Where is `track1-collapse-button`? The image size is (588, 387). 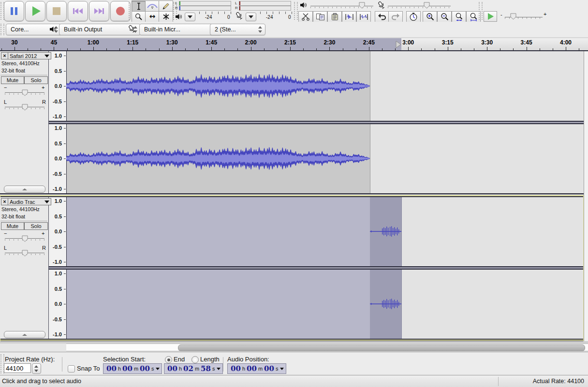 track1-collapse-button is located at coordinates (25, 189).